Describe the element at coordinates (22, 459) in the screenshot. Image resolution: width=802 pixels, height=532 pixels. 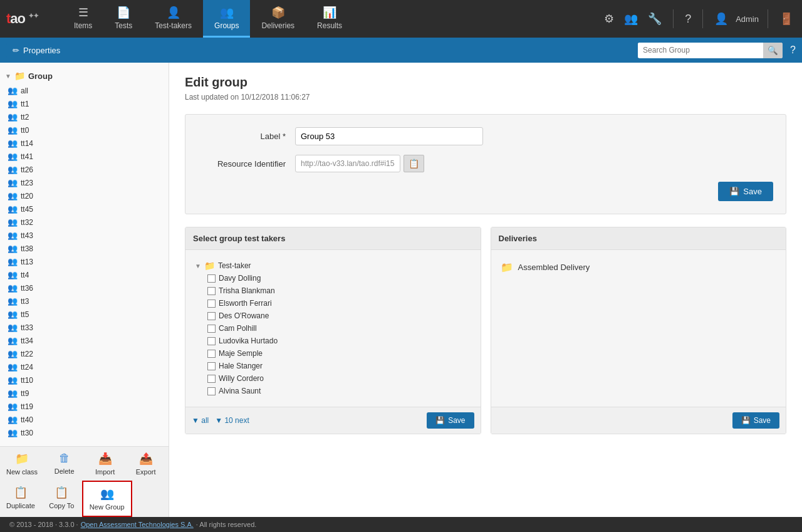
I see `new-class-icon: 📁` at that location.